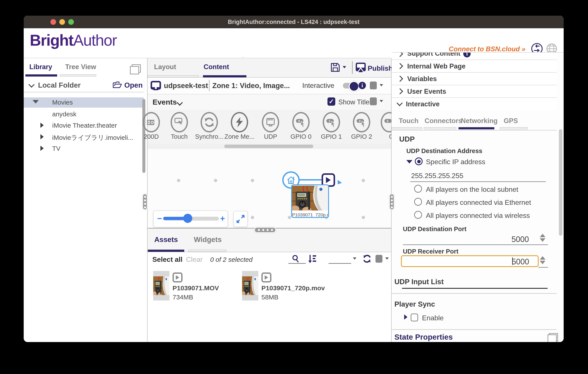 This screenshot has width=588, height=374. What do you see at coordinates (312, 259) in the screenshot?
I see `sort-icon` at bounding box center [312, 259].